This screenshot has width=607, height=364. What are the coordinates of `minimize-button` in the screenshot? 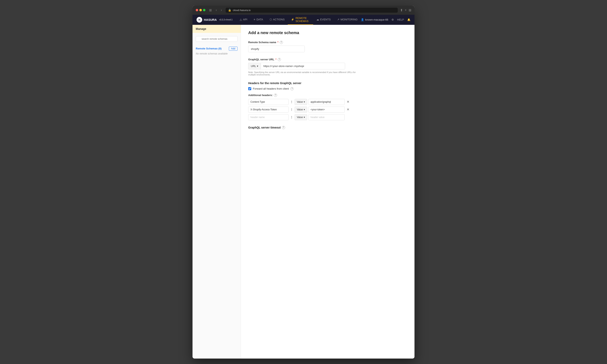 It's located at (201, 10).